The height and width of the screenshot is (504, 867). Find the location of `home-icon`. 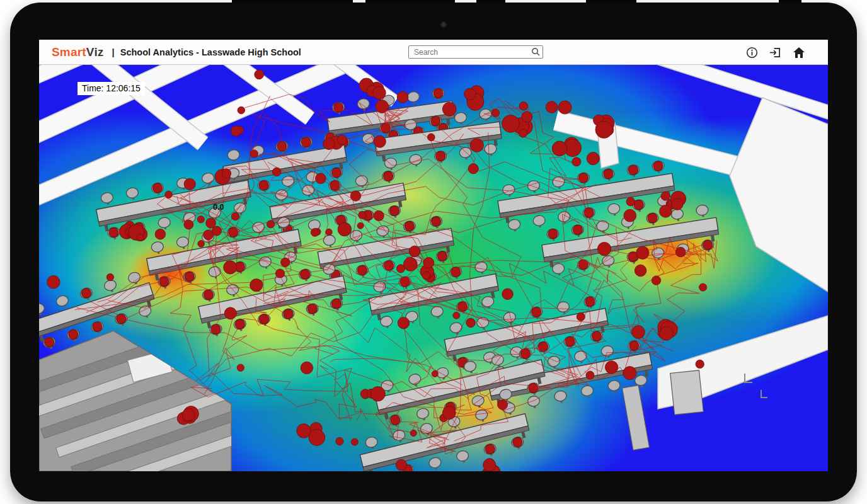

home-icon is located at coordinates (799, 53).